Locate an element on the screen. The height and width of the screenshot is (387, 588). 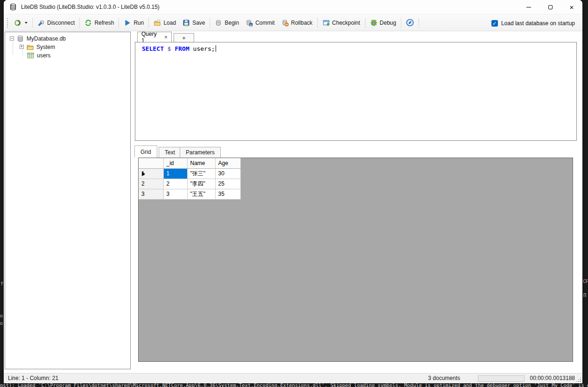
litedb-logo-icon is located at coordinates (13, 7).